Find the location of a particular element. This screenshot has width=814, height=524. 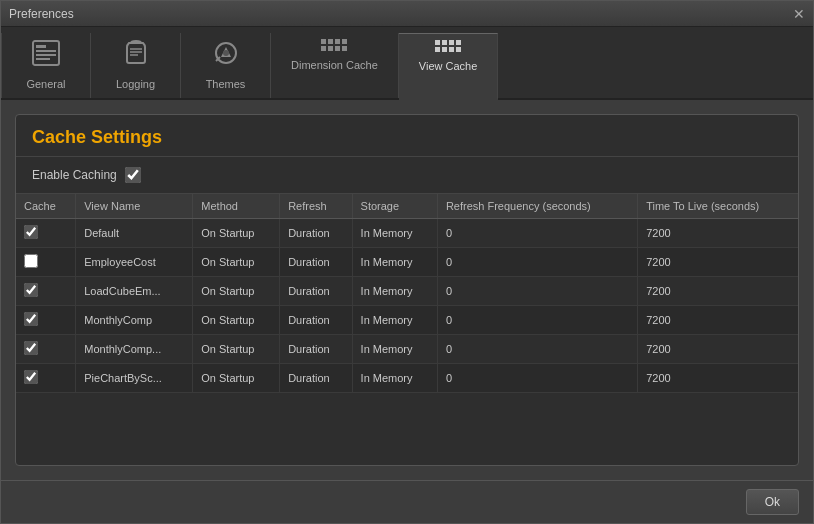

cell-view_name-0: Default is located at coordinates (134, 234).